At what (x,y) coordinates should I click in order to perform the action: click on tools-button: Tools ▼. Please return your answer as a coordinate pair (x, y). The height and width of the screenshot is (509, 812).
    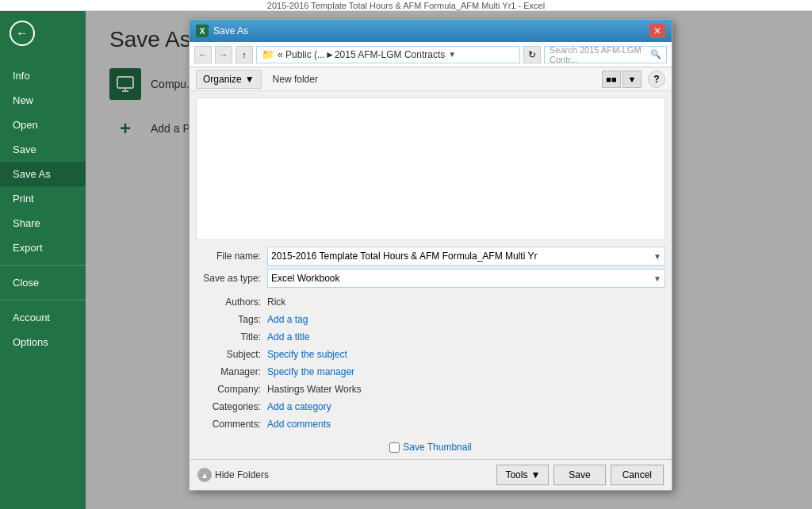
    Looking at the image, I should click on (523, 475).